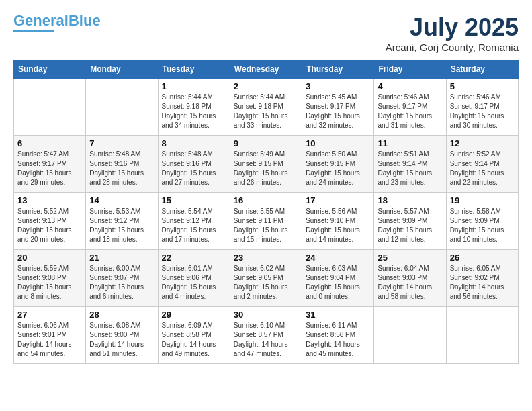  I want to click on title-block: July 2025 Arcani, Gorj County, Romania, so click(452, 34).